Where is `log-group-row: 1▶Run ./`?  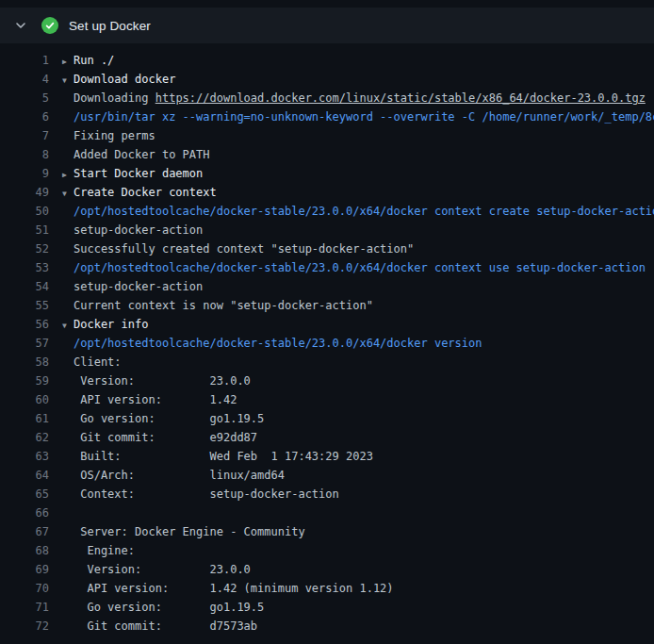 log-group-row: 1▶Run ./ is located at coordinates (327, 60).